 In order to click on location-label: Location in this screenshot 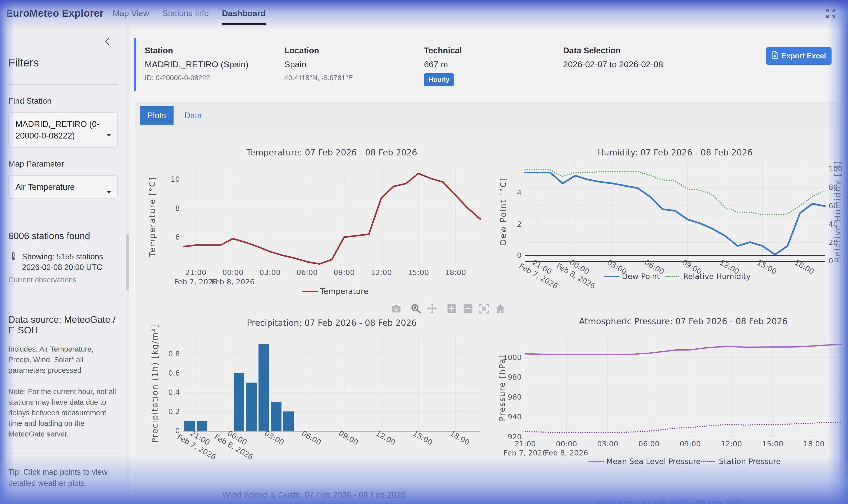, I will do `click(319, 51)`.